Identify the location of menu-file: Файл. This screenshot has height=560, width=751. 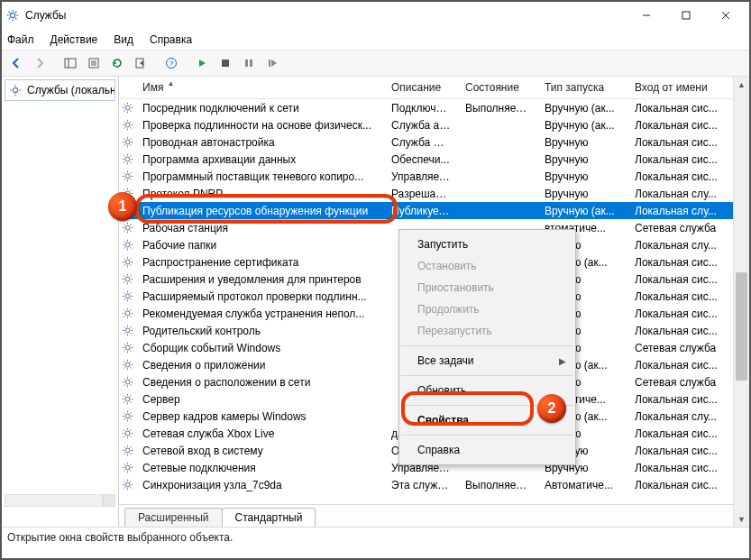
(21, 40).